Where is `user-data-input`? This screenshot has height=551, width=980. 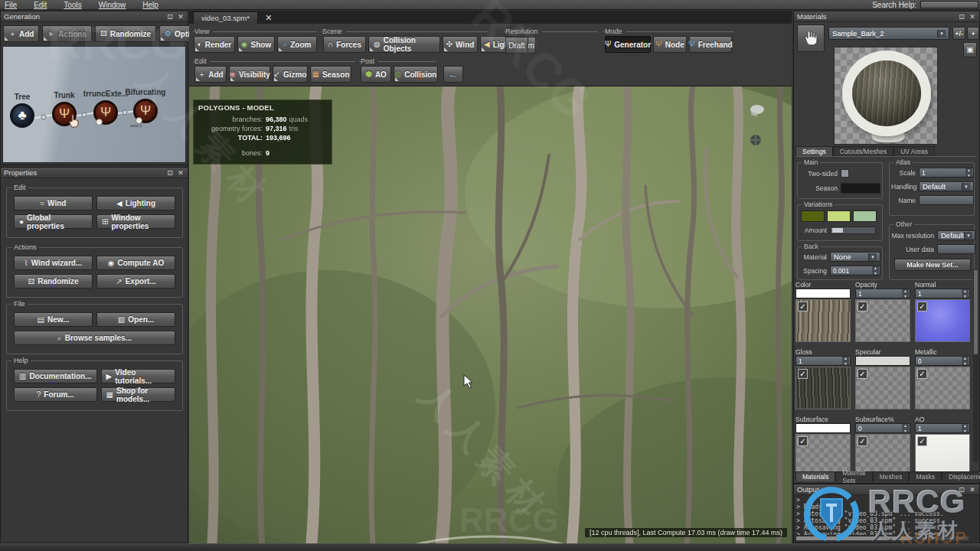
user-data-input is located at coordinates (956, 249).